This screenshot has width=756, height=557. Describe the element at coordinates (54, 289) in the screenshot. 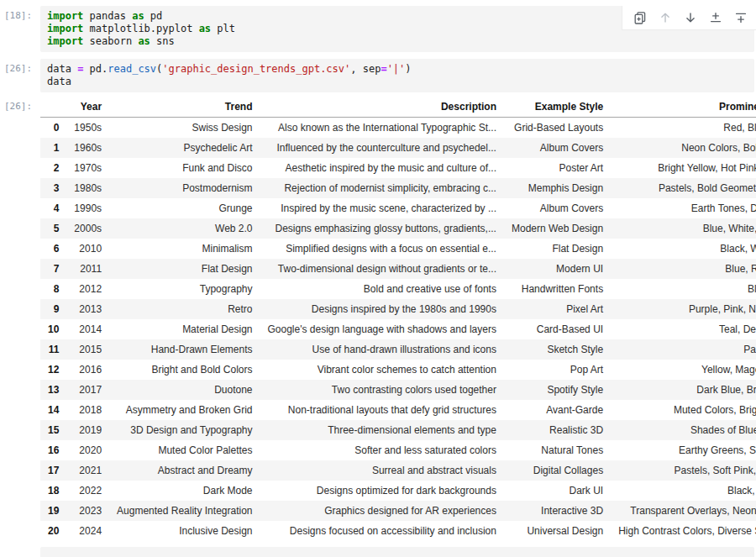

I see `row-index: 8` at that location.